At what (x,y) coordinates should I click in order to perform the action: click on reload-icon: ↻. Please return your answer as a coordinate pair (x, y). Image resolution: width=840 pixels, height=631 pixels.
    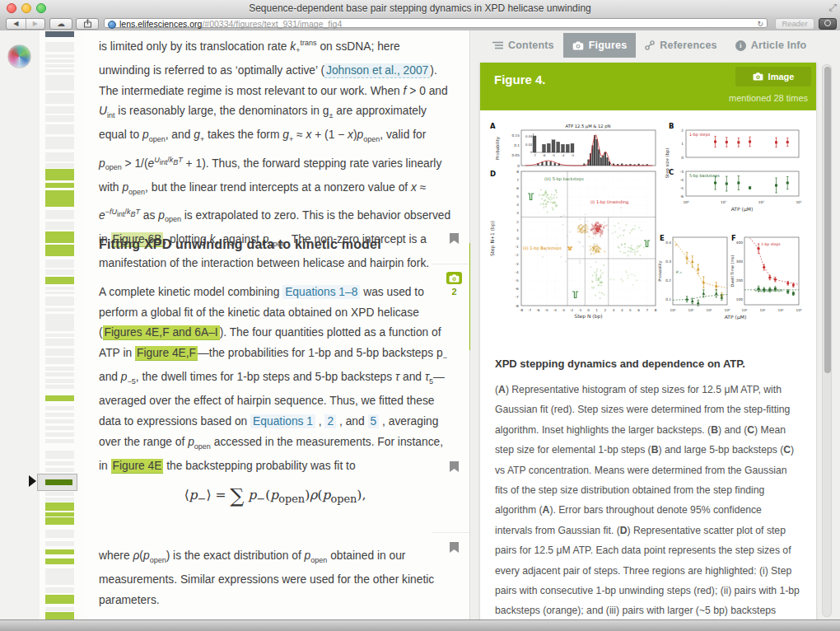
    Looking at the image, I should click on (760, 24).